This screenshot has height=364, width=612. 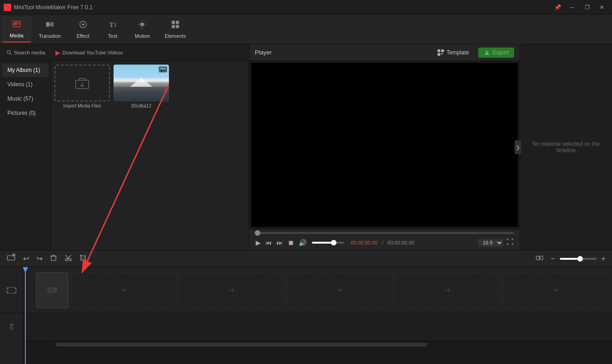 What do you see at coordinates (558, 7) in the screenshot?
I see `pin-button: 📌` at bounding box center [558, 7].